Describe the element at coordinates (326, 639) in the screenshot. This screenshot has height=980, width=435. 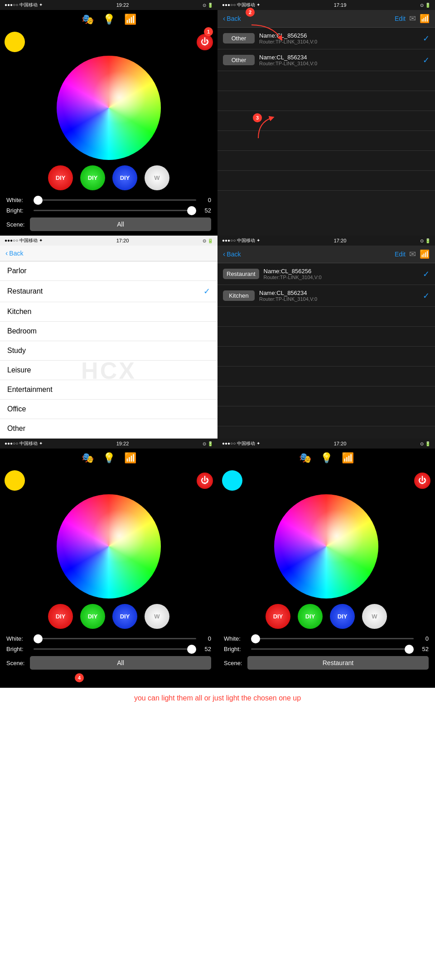
I see `white-slider-br: White: 0` at that location.